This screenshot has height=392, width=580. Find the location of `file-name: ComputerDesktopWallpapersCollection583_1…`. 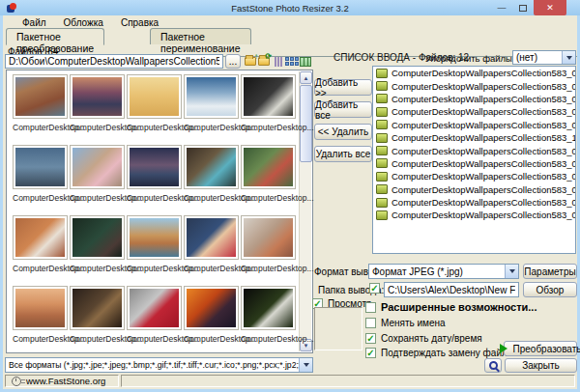

file-name: ComputerDesktopWallpapersCollection583_1… is located at coordinates (483, 137).